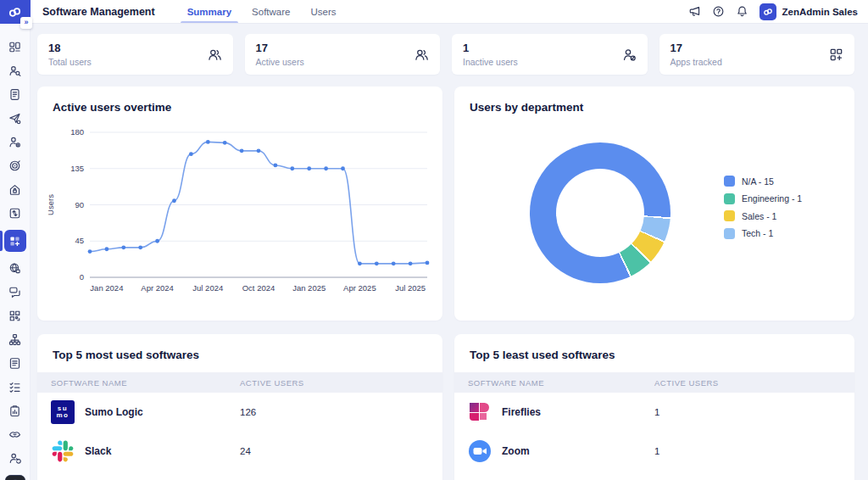 This screenshot has width=868, height=480. Describe the element at coordinates (15, 119) in the screenshot. I see `sidebar-item-send-gear` at that location.